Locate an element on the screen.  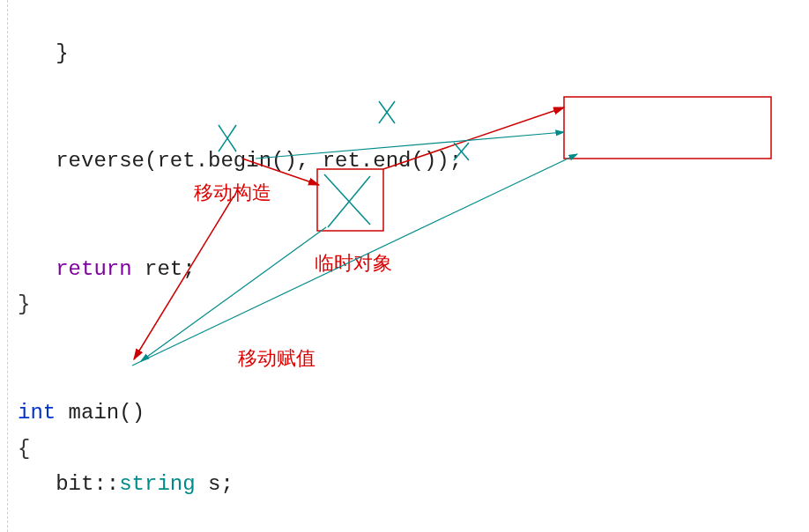
code-line: reverse(ret.begin(), ret.end()); is located at coordinates (240, 160).